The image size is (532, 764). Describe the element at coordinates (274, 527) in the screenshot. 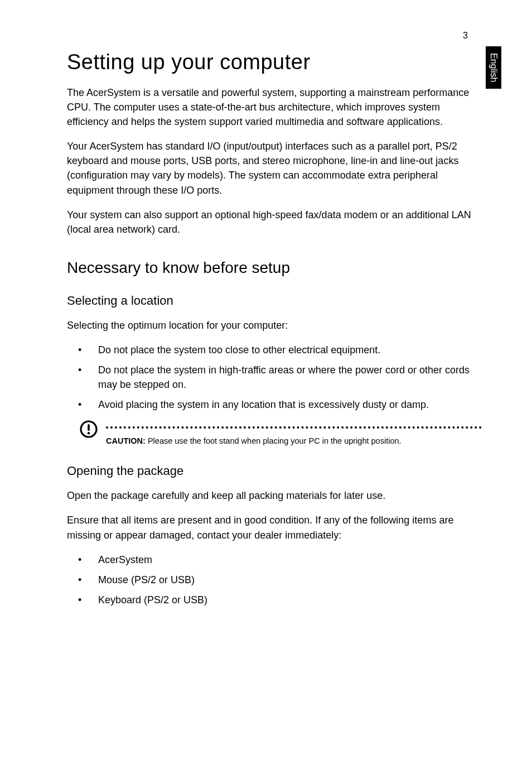

I see `package-paragraph: Ensure that all items are present and in…` at that location.